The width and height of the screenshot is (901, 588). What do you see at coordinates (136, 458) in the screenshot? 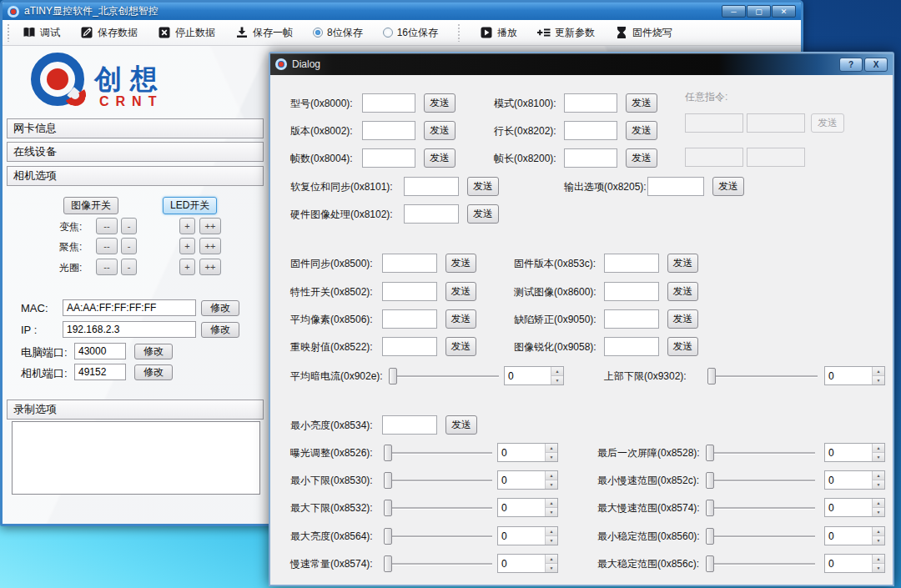
I see `record-list-box` at bounding box center [136, 458].